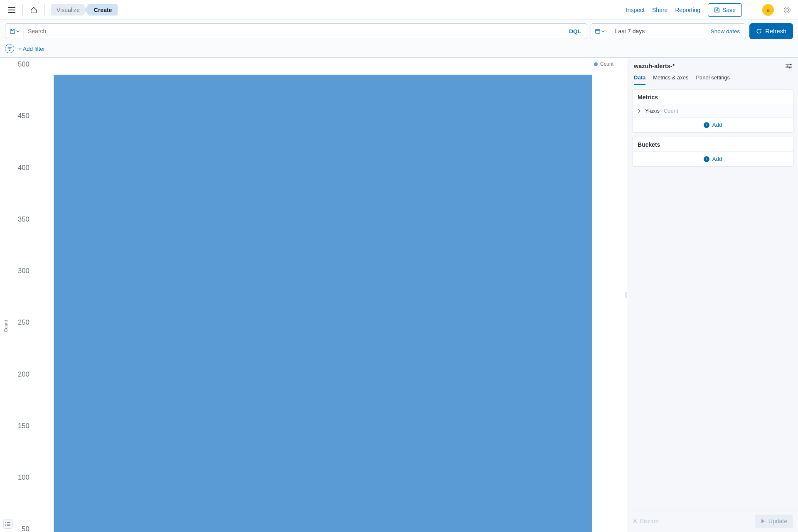 Image resolution: width=798 pixels, height=532 pixels. What do you see at coordinates (84, 10) in the screenshot?
I see `breadcrumb: Visualize Create` at bounding box center [84, 10].